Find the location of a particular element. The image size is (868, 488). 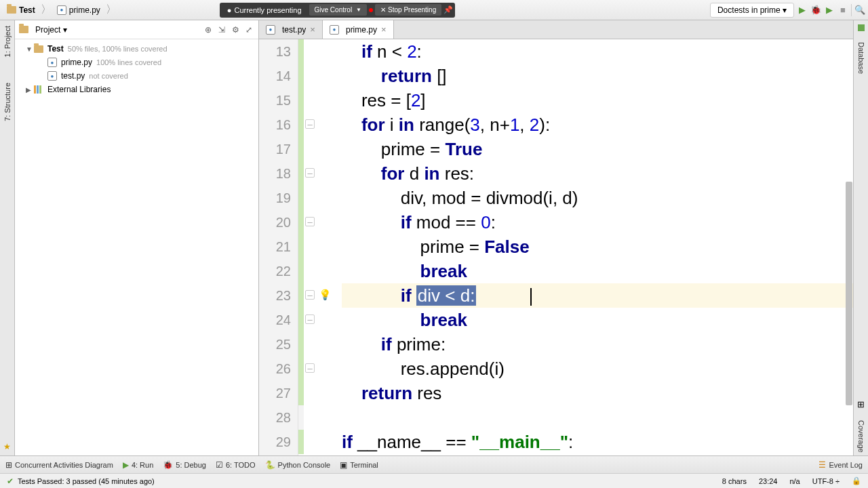

code-line: if prime: is located at coordinates (597, 344).